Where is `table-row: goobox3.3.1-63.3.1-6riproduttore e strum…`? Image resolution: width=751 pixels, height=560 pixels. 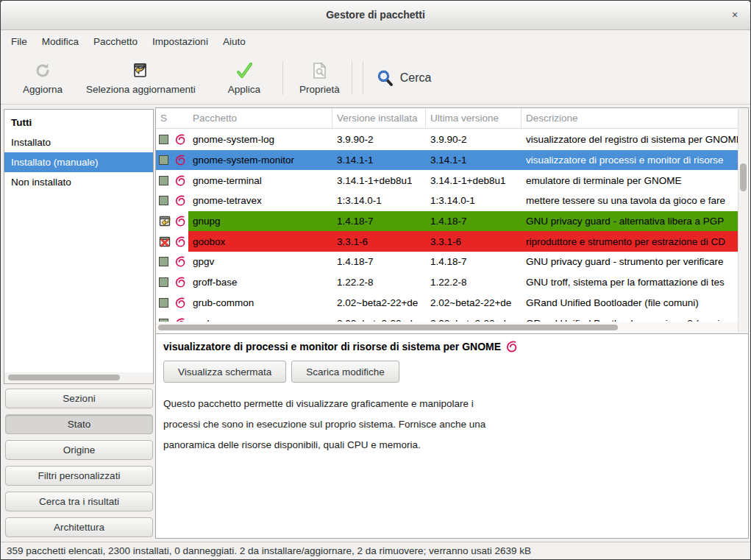 table-row: goobox3.3.1-63.3.1-6riproduttore e strum… is located at coordinates (447, 241).